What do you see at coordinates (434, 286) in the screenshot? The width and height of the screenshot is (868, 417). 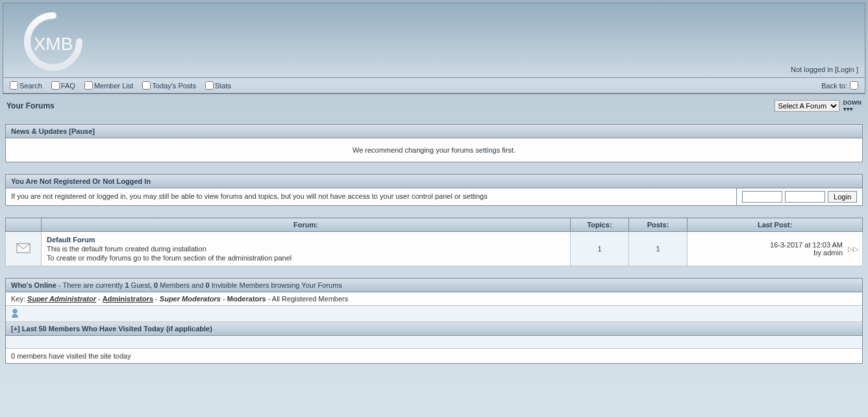 I see `whos-online-header: Who's Online - There are currently 1 Gue…` at bounding box center [434, 286].